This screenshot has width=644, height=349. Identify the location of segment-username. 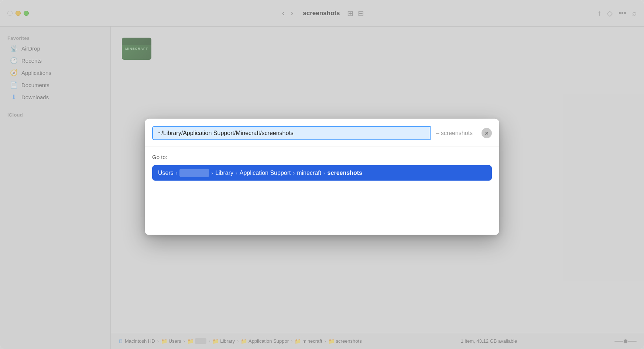
(194, 173).